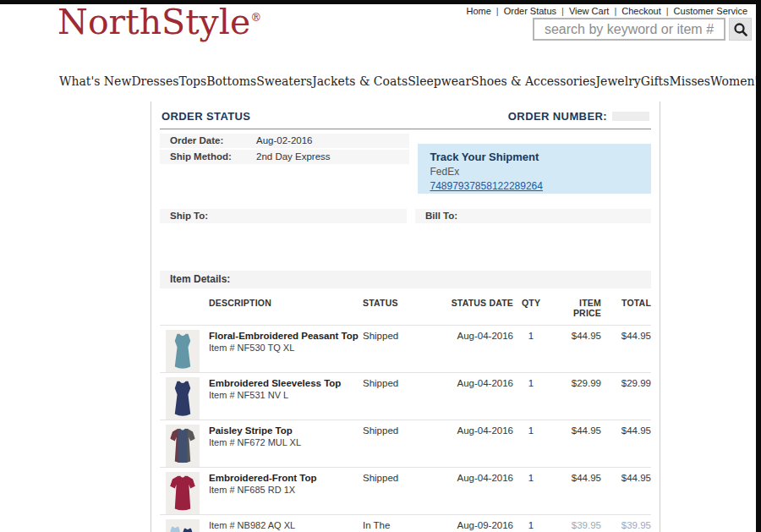 Image resolution: width=761 pixels, height=532 pixels. I want to click on utility-links: Home|Order Status|View Cart|Checkout|Cus…, so click(607, 11).